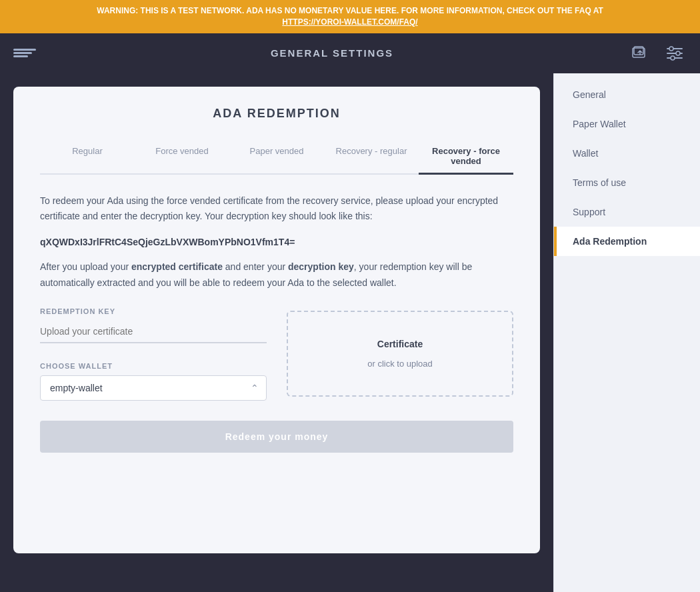  What do you see at coordinates (277, 242) in the screenshot?
I see `key-example: qXQWDxI3JrlFRtC4SeQjeGzLbVXWBomYPbNO1Vfm…` at bounding box center [277, 242].